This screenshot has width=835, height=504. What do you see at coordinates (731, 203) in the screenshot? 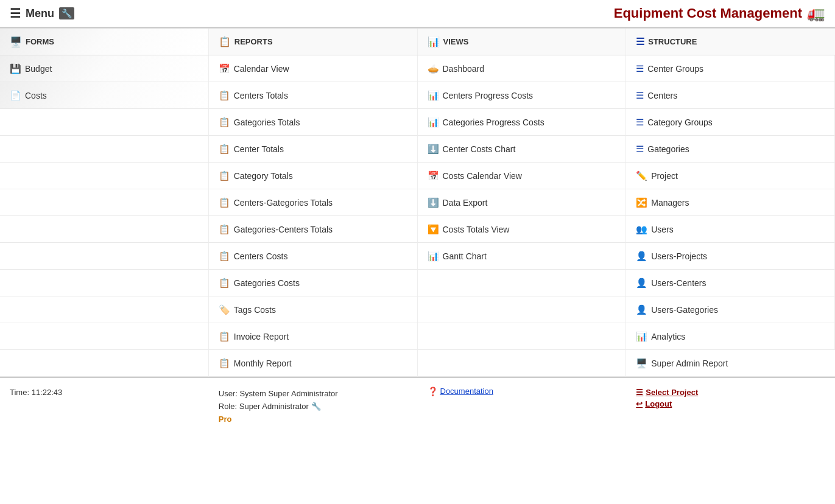
I see `cell-row5-structure: 🔀Managers` at bounding box center [731, 203].